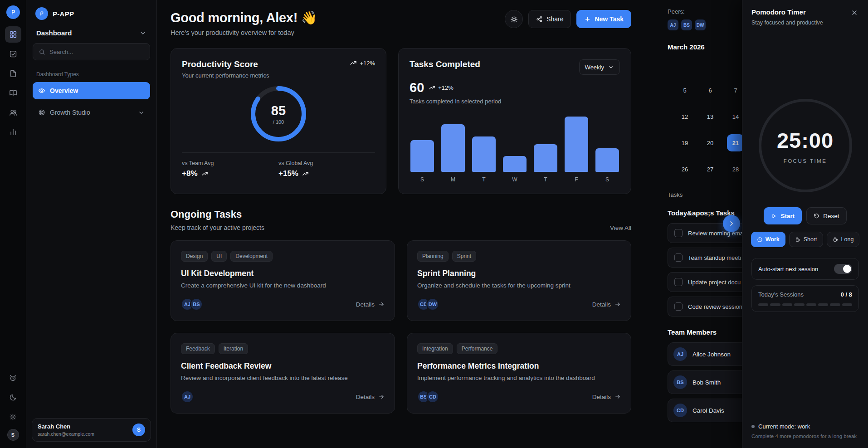 The image size is (868, 448). Describe the element at coordinates (13, 73) in the screenshot. I see `rail-documents-button` at that location.